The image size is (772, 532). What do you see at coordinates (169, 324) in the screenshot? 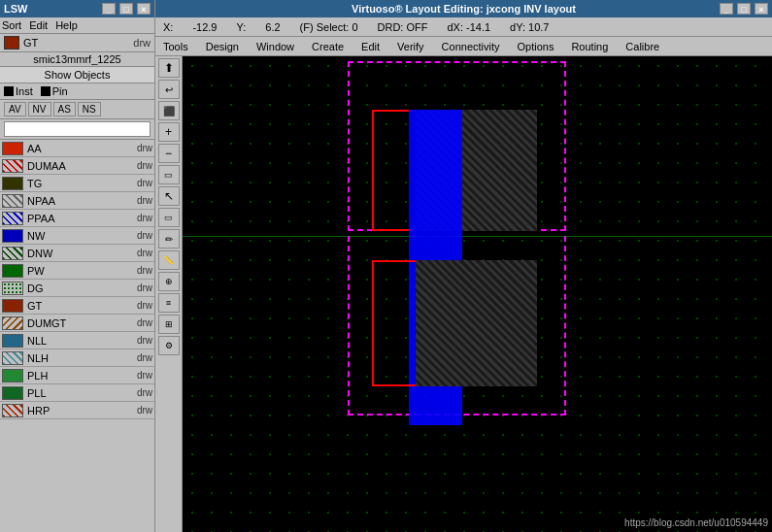
I see `tool-hierarchy: ⊞` at bounding box center [169, 324].